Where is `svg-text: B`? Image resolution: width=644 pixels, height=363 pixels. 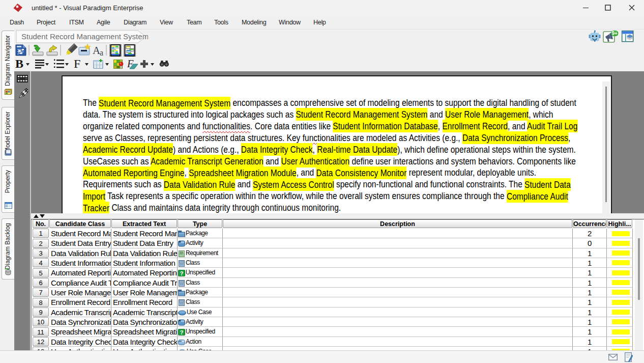
svg-text: B is located at coordinates (19, 64).